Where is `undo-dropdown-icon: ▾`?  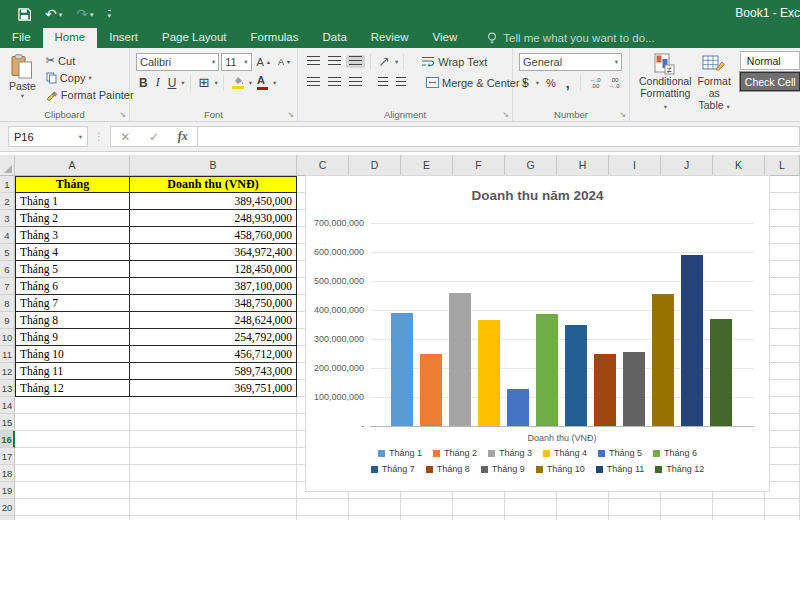
undo-dropdown-icon: ▾ is located at coordinates (61, 14).